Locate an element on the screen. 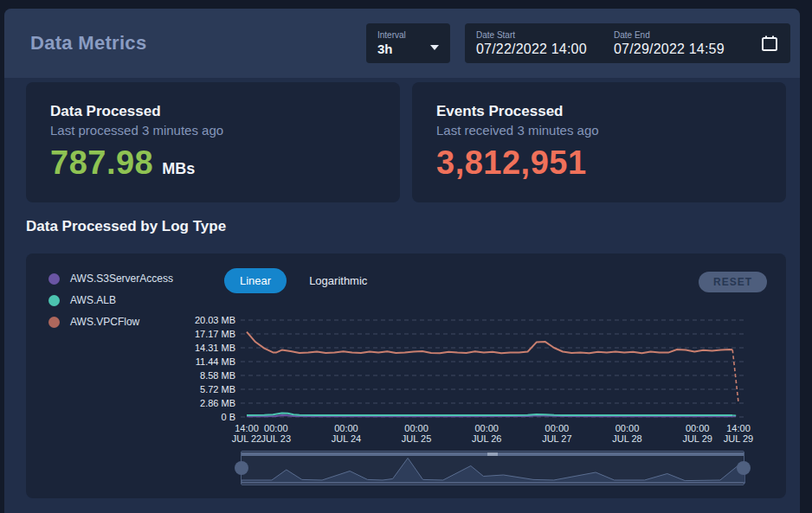 The height and width of the screenshot is (513, 812). card-subtitle: Last processed 3 minutes ago is located at coordinates (213, 130).